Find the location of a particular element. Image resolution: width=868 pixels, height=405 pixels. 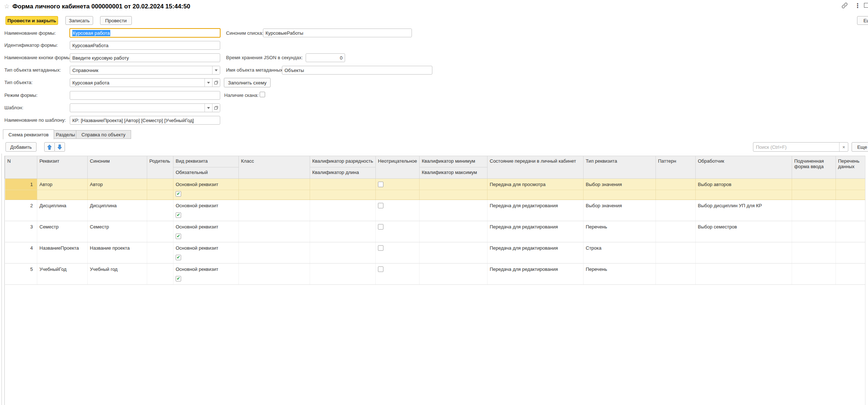

col-attr: Реквизит is located at coordinates (62, 167).